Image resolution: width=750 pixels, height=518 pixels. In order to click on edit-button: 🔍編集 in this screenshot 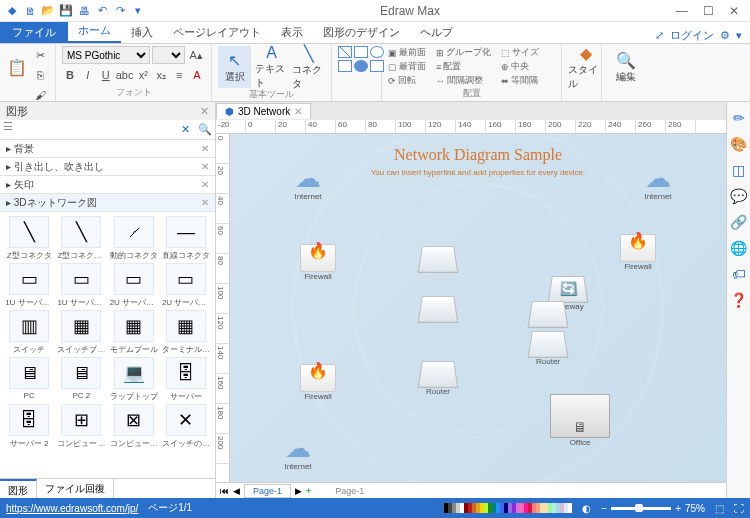, I will do `click(626, 67)`.